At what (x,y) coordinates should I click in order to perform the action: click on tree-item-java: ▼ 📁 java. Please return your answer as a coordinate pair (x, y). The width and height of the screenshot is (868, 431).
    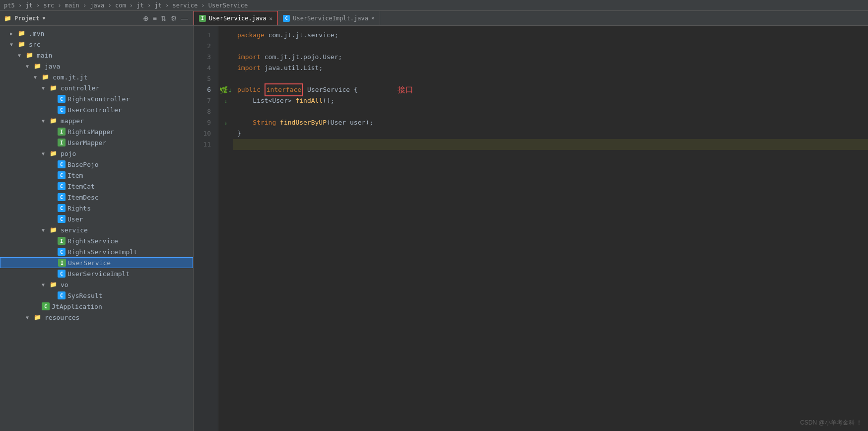
    Looking at the image, I should click on (96, 66).